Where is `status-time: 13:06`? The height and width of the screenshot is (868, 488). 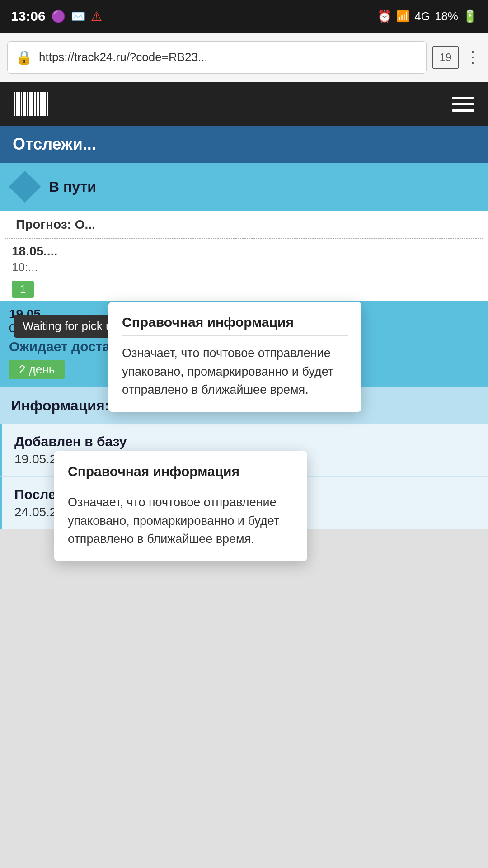
status-time: 13:06 is located at coordinates (28, 16).